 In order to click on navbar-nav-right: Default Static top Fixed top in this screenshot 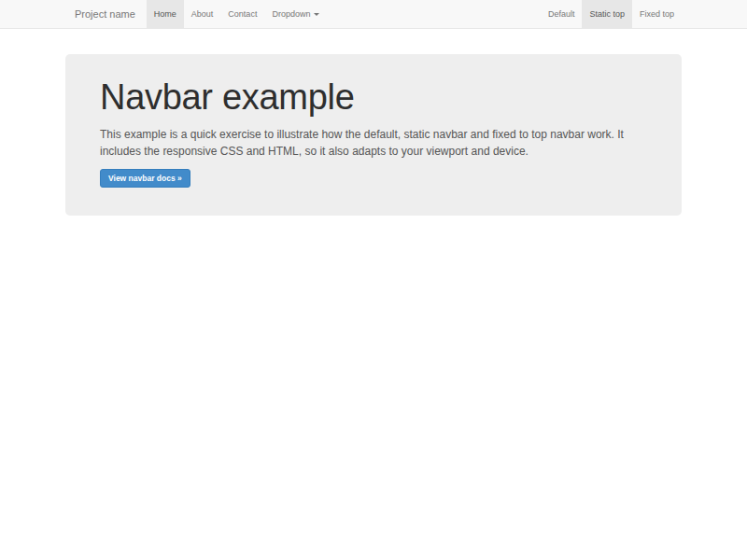, I will do `click(611, 14)`.